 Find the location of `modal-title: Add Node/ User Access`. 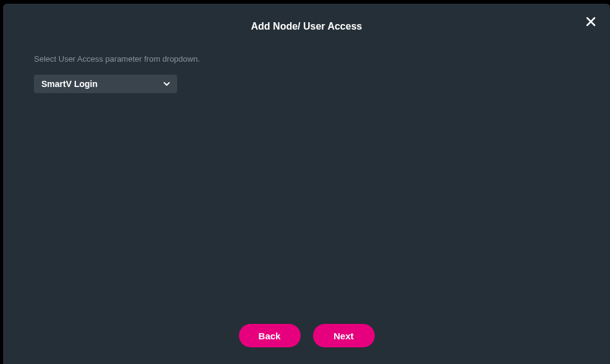

modal-title: Add Node/ User Access is located at coordinates (306, 27).